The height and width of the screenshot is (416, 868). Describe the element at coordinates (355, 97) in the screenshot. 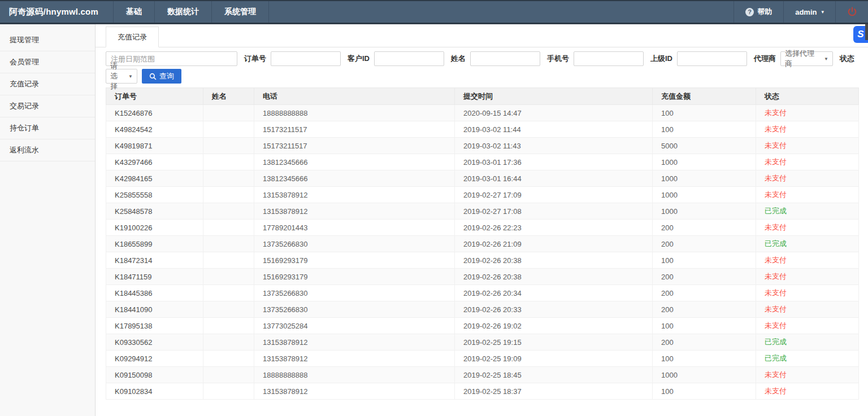

I see `column-header: 电话` at that location.